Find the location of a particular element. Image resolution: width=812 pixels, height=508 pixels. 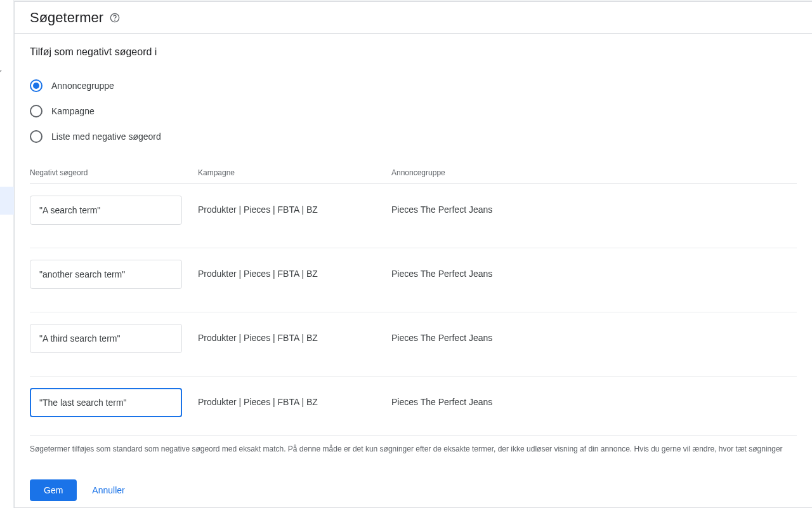

panel-header: Søgetermer is located at coordinates (414, 18).